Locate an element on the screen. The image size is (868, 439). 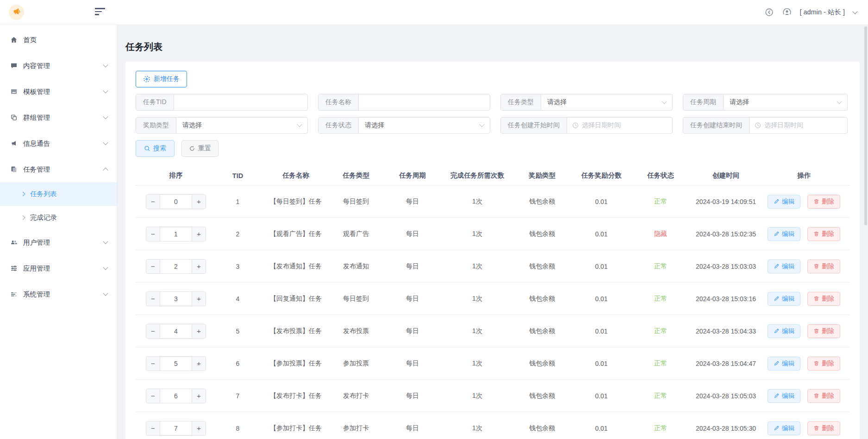
sidebar-item-group-mgmt: 群组管理 is located at coordinates (58, 117).